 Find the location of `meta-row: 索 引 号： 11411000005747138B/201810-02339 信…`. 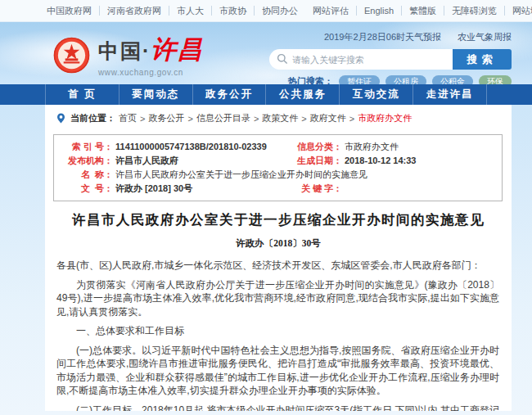

meta-row: 索 引 号： 11411000005747138B/201810-02339 信… is located at coordinates (278, 147).